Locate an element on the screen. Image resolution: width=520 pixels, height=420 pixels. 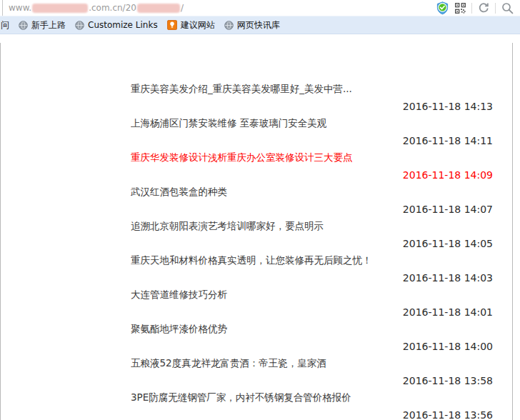
article-timestamp: 2016-11-18 14:07 is located at coordinates (311, 209).